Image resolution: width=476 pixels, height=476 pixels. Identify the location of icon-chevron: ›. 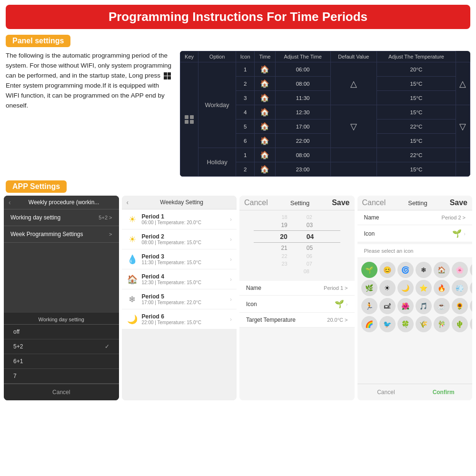
(347, 304).